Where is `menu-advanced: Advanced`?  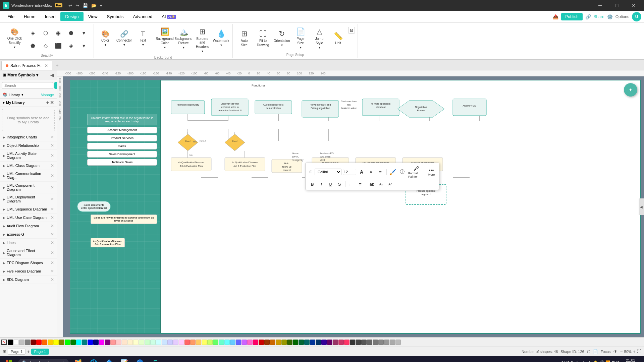
menu-advanced: Advanced is located at coordinates (143, 17).